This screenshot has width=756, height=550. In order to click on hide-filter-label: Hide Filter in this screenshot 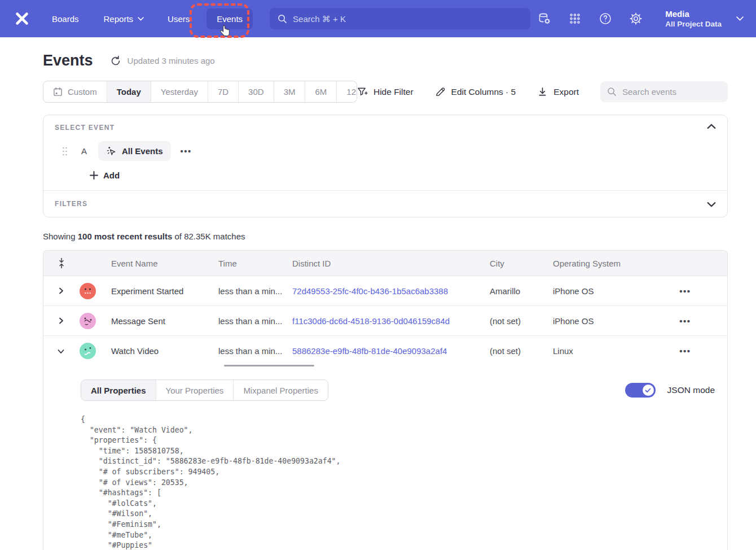, I will do `click(394, 92)`.